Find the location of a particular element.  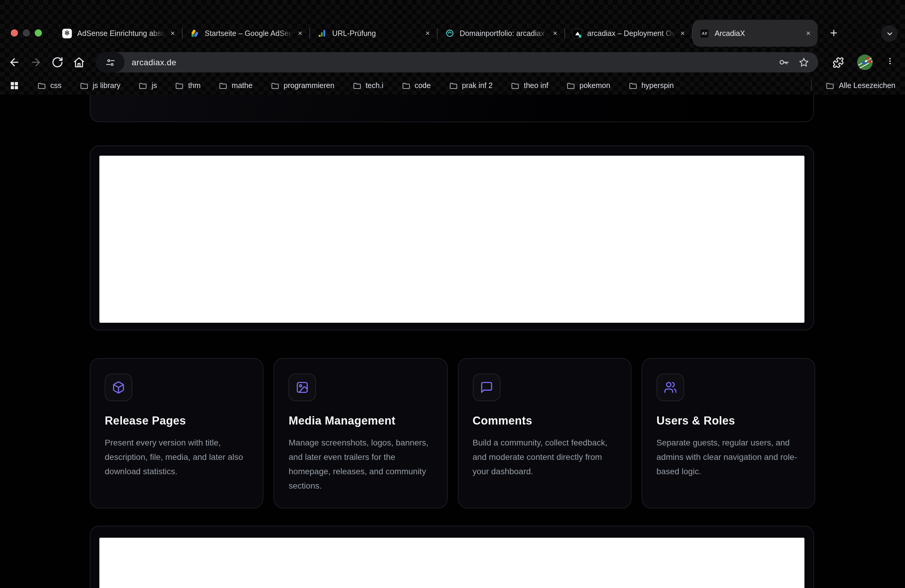

home-button is located at coordinates (79, 62).